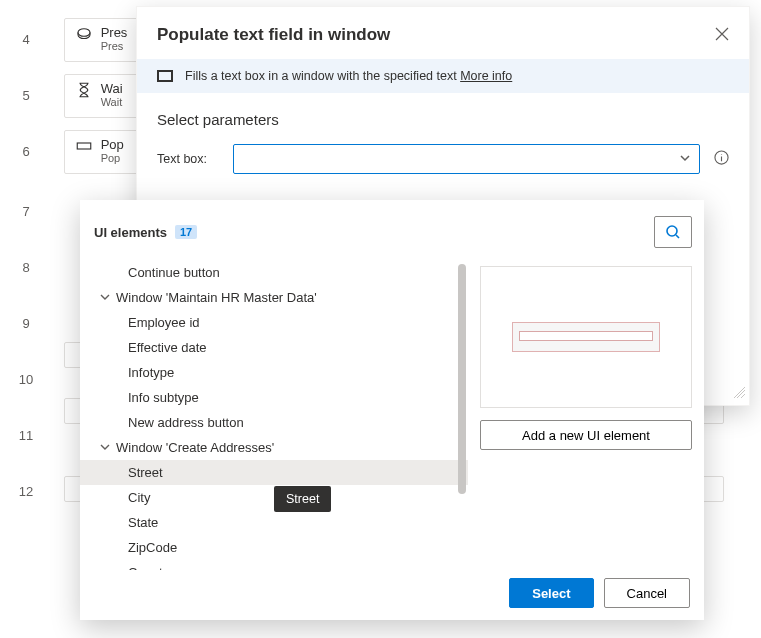 The image size is (761, 638). Describe the element at coordinates (274, 422) in the screenshot. I see `tree-item-new-address-button: New address button` at that location.